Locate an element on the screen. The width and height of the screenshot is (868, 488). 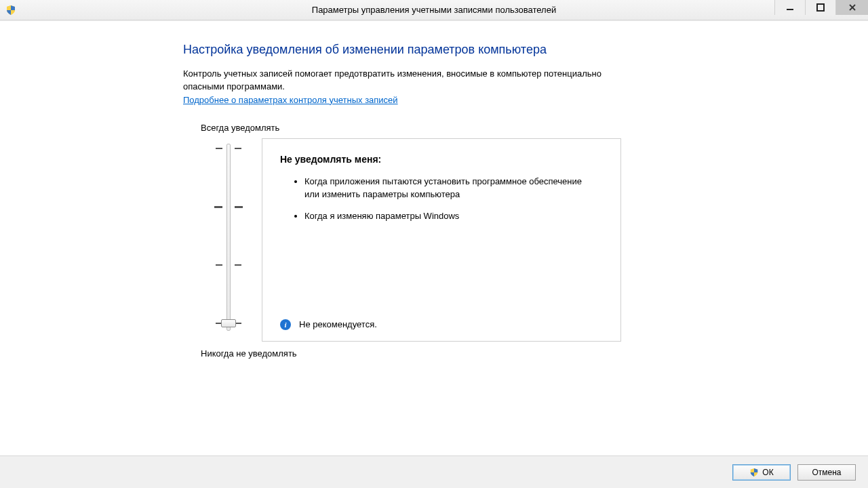
window-controls is located at coordinates (821, 7).